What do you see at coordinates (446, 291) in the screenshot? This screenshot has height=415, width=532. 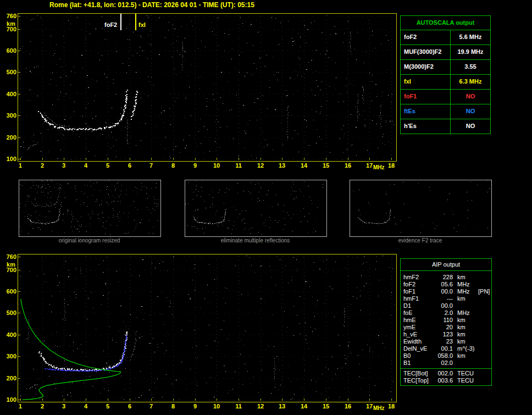 I see `aip-row: foF100.0MHz[PN]` at bounding box center [446, 291].